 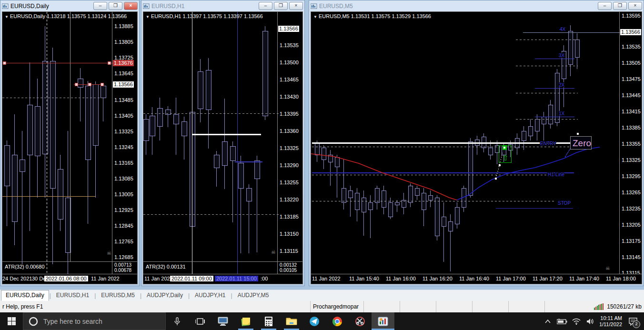 I want to click on axis-tick: 1.13595, so click(x=631, y=16).